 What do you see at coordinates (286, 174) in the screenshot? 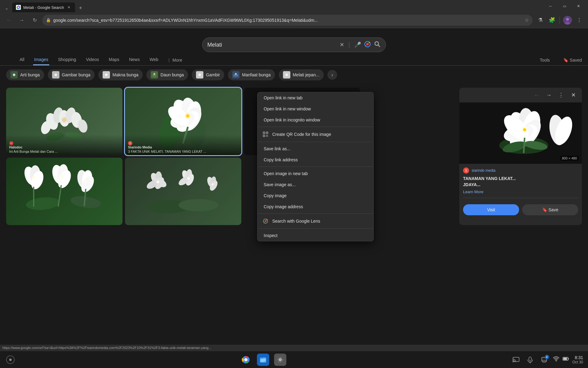
I see `ctx-open-image-new-tab-label: Open image in new tab` at bounding box center [286, 174].